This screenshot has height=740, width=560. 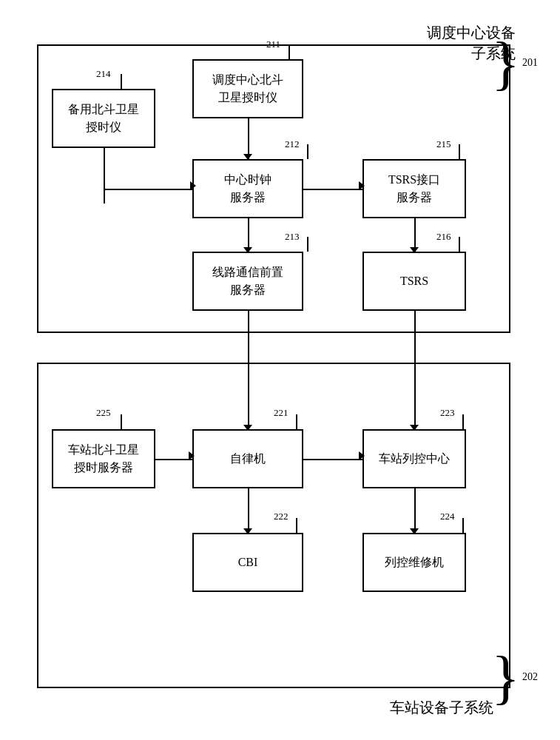 What do you see at coordinates (308, 152) in the screenshot?
I see `line-212-ref` at bounding box center [308, 152].